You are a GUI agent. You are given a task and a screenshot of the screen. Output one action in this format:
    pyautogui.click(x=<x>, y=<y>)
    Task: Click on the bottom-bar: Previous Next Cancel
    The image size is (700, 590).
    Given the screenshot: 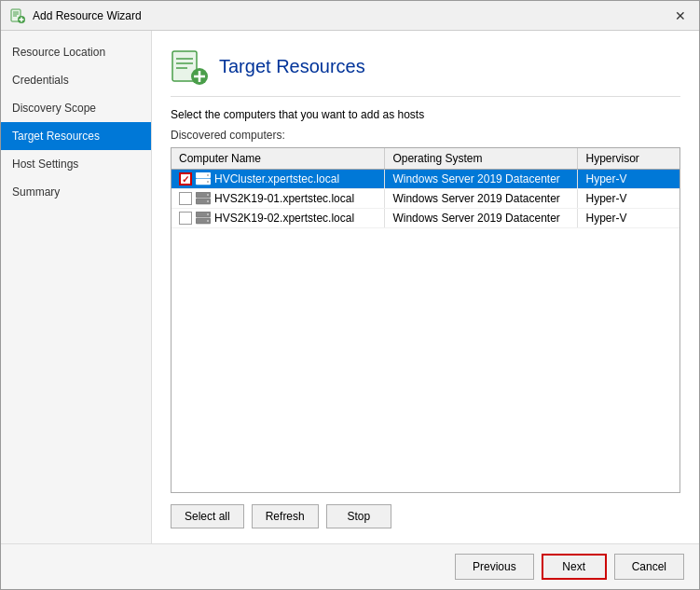 What is the action you would take?
    pyautogui.click(x=350, y=567)
    